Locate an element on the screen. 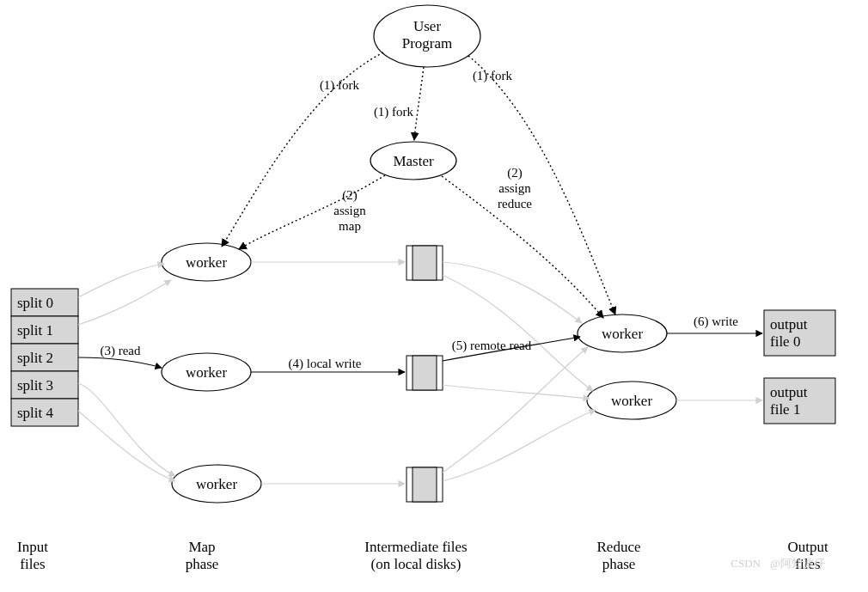  watermark-left: CSDN is located at coordinates (746, 564).